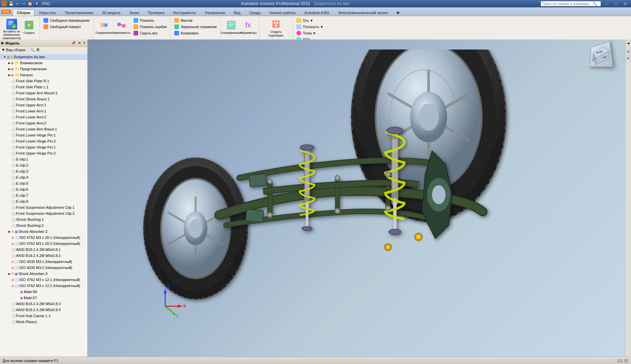 The image size is (631, 364). What do you see at coordinates (317, 13) in the screenshot?
I see `tab-a360: Autodesk A360` at bounding box center [317, 13].